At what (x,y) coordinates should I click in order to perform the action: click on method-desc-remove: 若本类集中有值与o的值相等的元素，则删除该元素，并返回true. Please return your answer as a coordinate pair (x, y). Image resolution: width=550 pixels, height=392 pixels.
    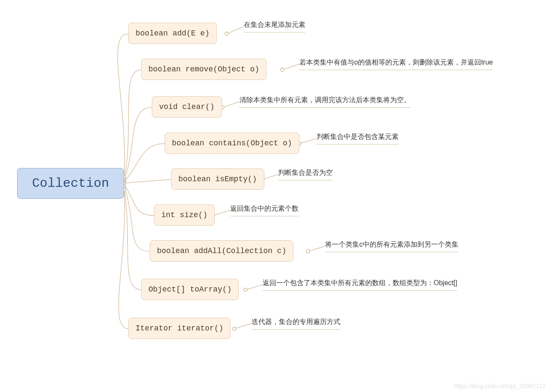
    Looking at the image, I should click on (396, 64).